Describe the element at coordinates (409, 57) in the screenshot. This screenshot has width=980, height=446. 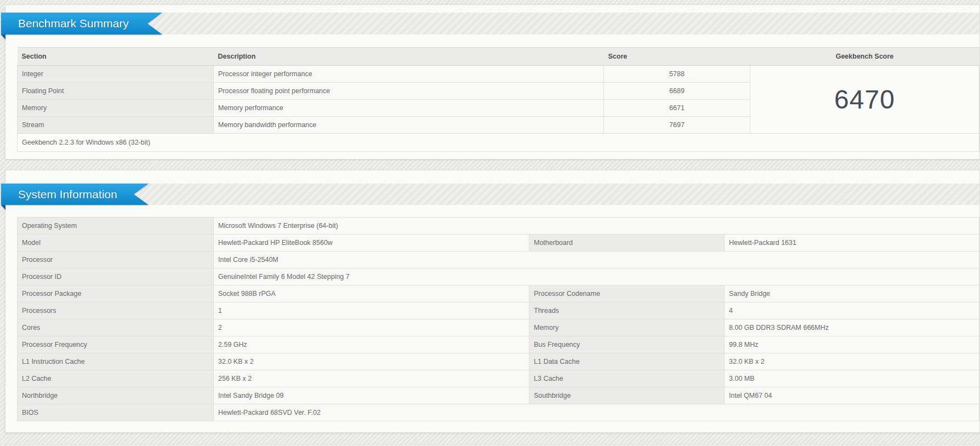
I see `col-header-description: Description` at that location.